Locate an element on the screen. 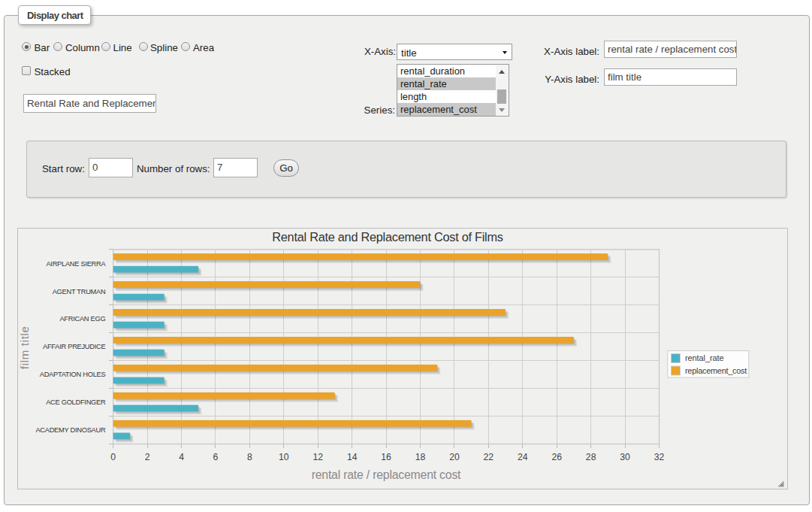 Image resolution: width=812 pixels, height=512 pixels. svg-text: ACADEMY DINOSAUR is located at coordinates (71, 430).